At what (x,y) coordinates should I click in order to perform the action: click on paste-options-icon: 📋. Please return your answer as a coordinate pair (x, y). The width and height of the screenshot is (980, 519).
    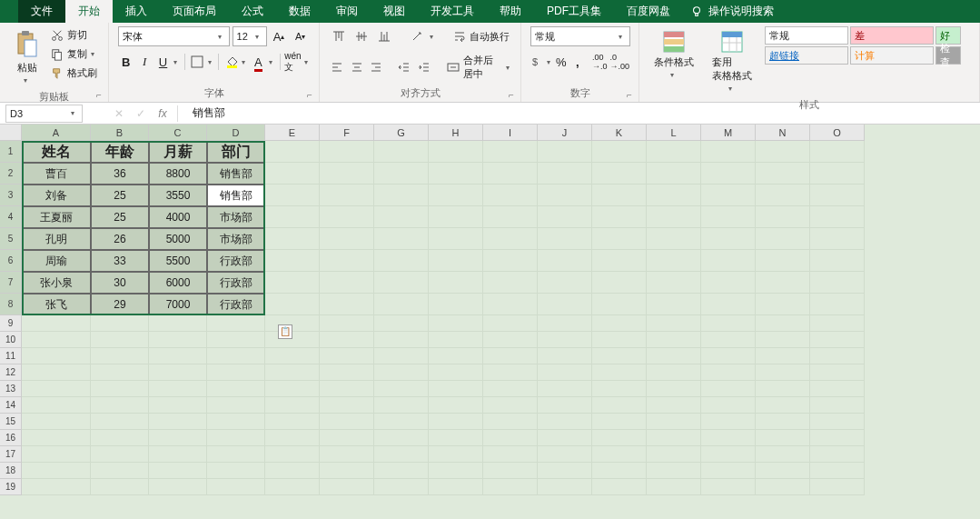
    Looking at the image, I should click on (285, 332).